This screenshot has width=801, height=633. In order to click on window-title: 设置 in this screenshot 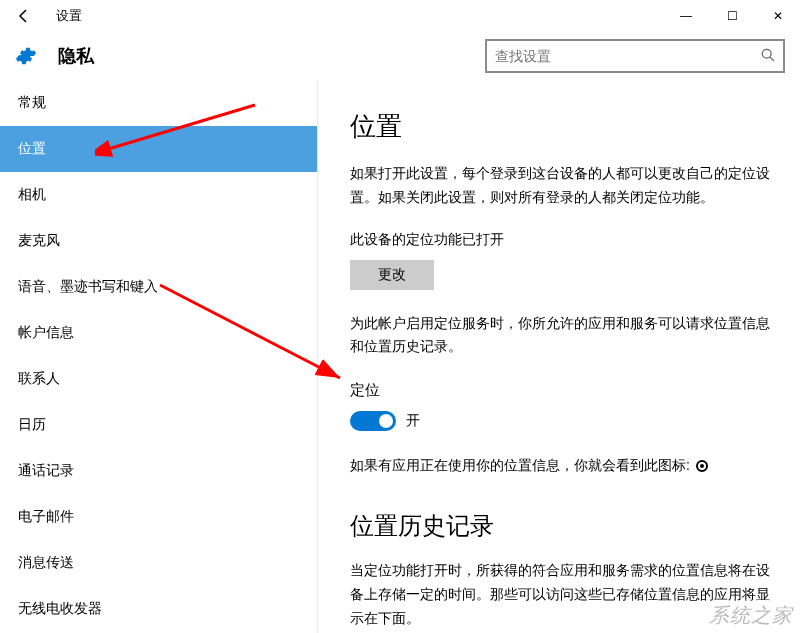, I will do `click(65, 16)`.